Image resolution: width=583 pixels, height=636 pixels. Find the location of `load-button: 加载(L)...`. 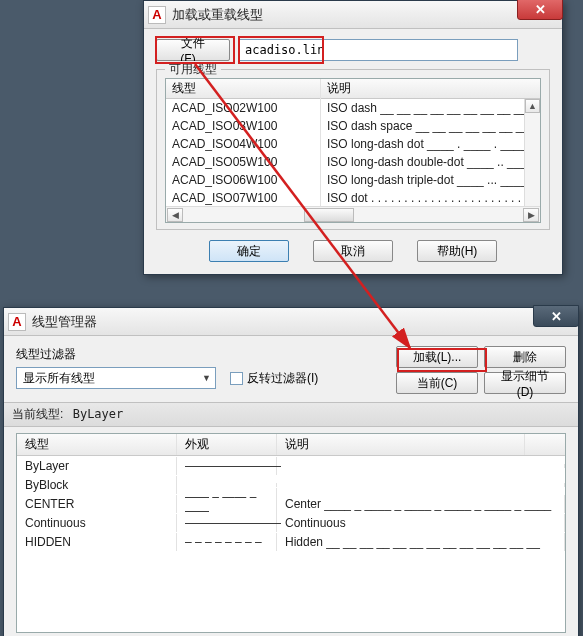

load-button: 加载(L)... is located at coordinates (437, 357).